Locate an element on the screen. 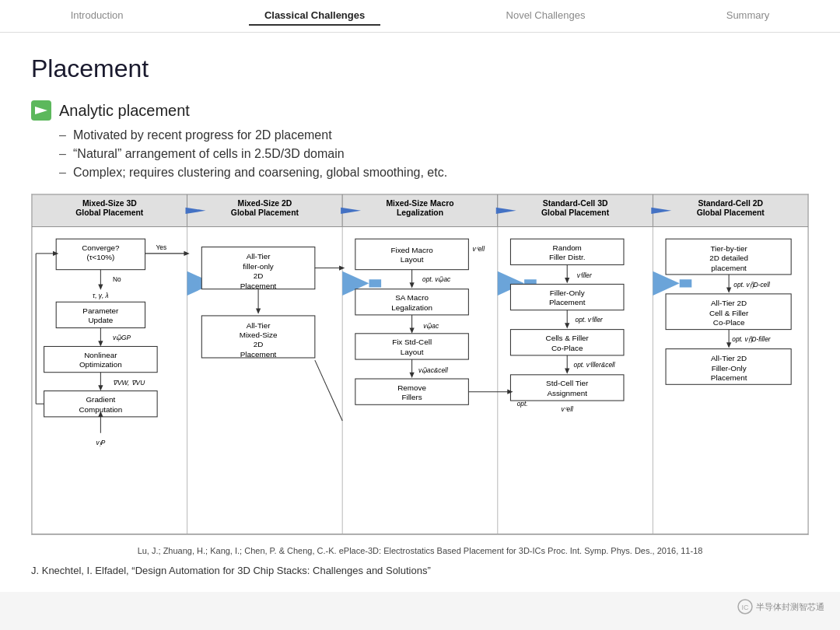  svg-text: opt. vᶠiller&cell is located at coordinates (595, 365).